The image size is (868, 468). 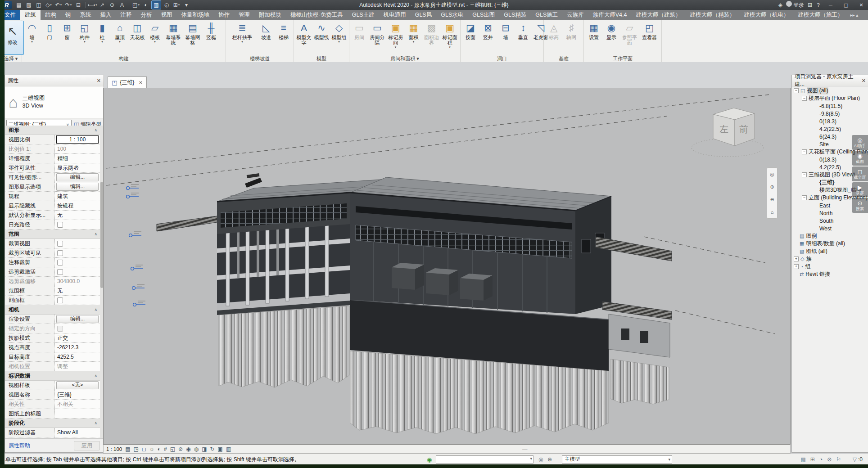 I want to click on ribbon-button: ▤ 幕墙网格, so click(x=193, y=35).